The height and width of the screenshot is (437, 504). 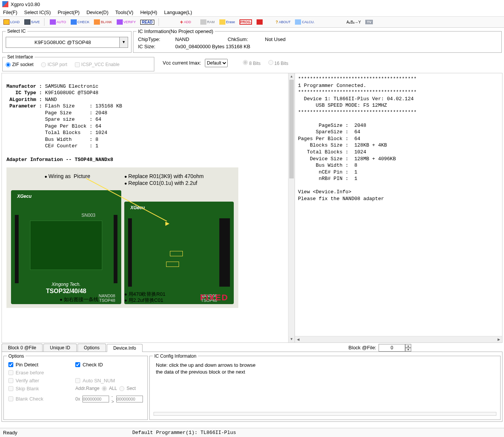 What do you see at coordinates (292, 129) in the screenshot?
I see `scroll-thumb` at bounding box center [292, 129].